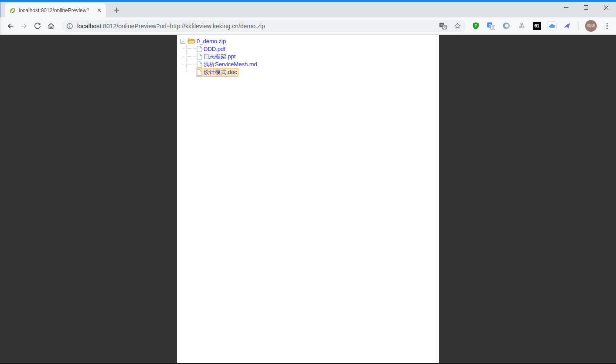  Describe the element at coordinates (308, 9) in the screenshot. I see `tab-strip: localhost:8012/onlinePreview?` at that location.